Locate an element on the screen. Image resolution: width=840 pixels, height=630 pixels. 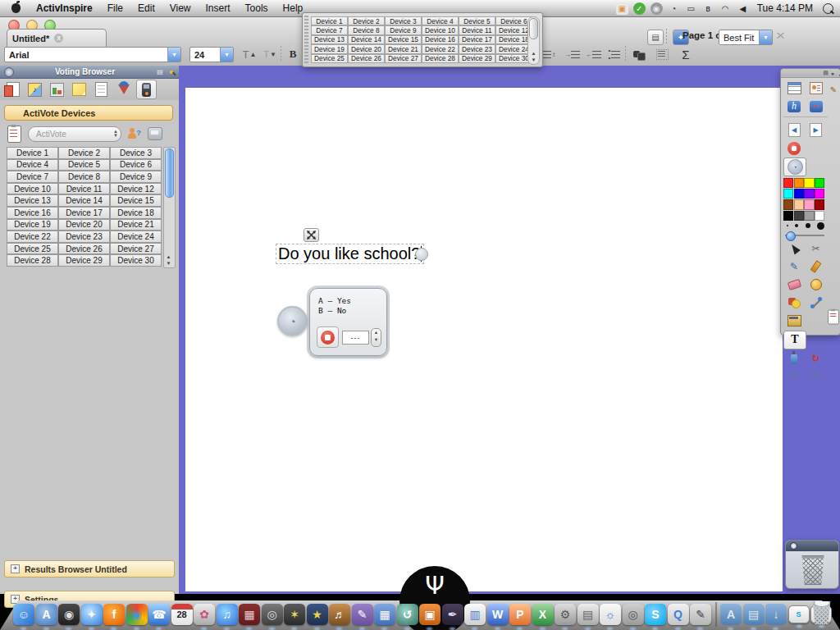
popup-device-cell: Device 17 is located at coordinates (477, 39).